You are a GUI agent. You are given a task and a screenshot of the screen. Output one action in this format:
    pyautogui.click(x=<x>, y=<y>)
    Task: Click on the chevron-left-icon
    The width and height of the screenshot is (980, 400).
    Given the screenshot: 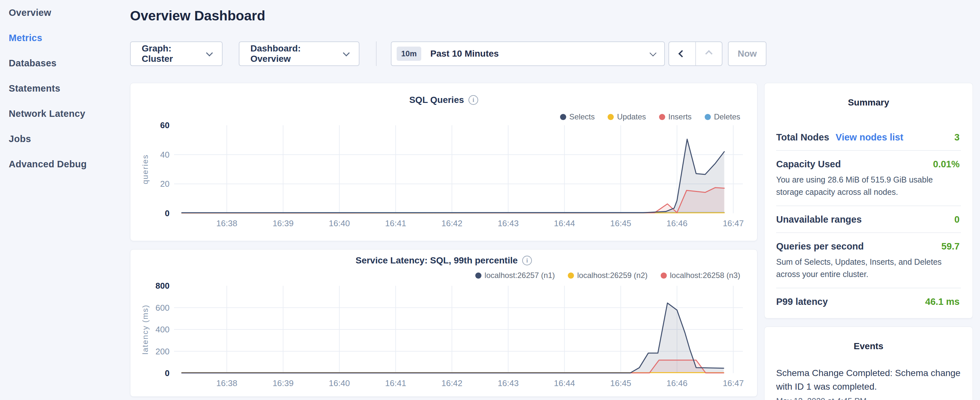 What is the action you would take?
    pyautogui.click(x=682, y=54)
    